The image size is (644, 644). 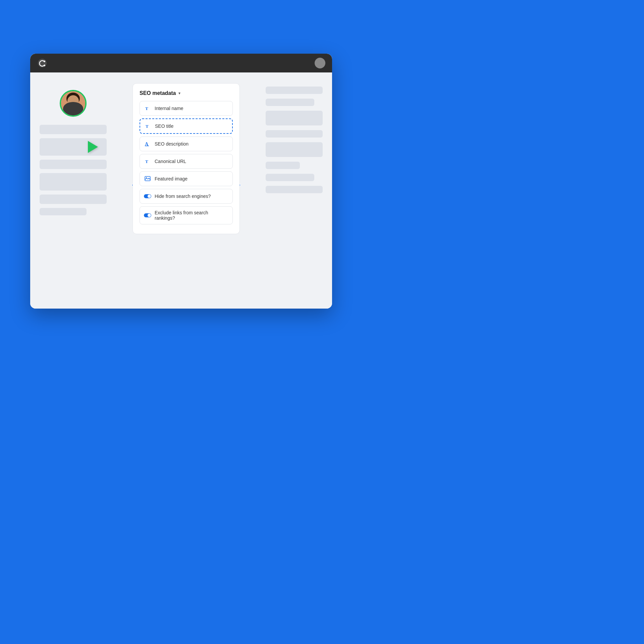 I want to click on left-placeholder-stack, so click(x=73, y=169).